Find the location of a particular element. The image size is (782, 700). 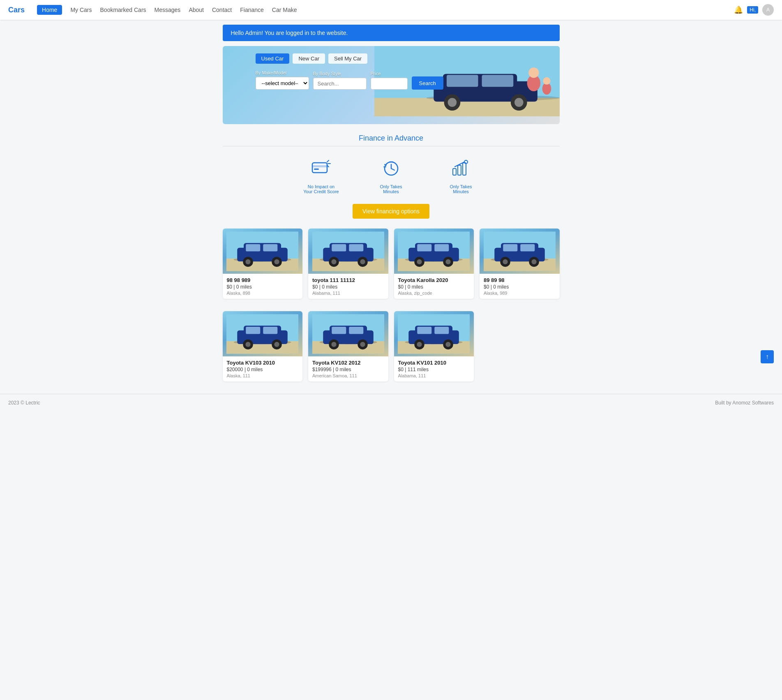

bell-icon: 🔔 is located at coordinates (738, 10).